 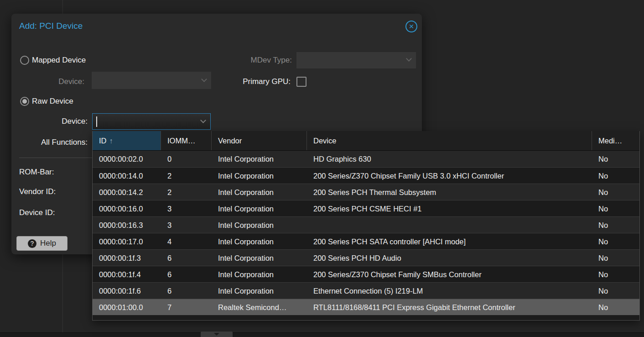 What do you see at coordinates (127, 258) in the screenshot?
I see `cell-id: 0000:00:1f.3` at bounding box center [127, 258].